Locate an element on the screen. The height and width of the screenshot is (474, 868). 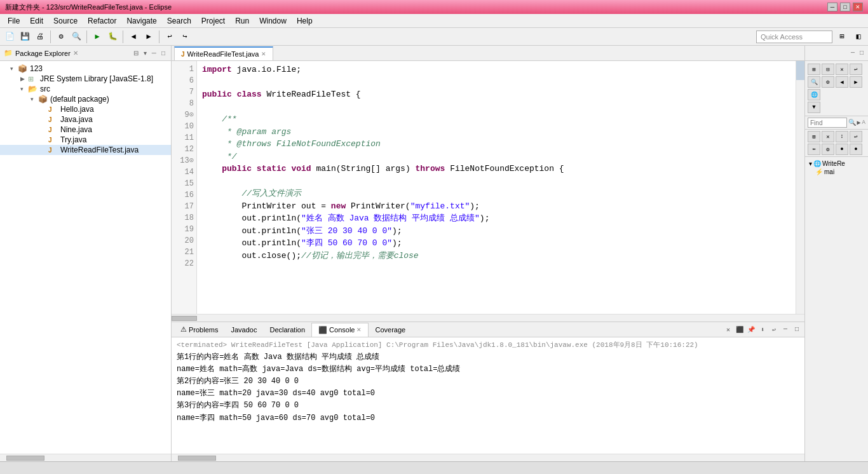
tree-item-writeread: J WriteReadFileTest.java is located at coordinates (85, 150).